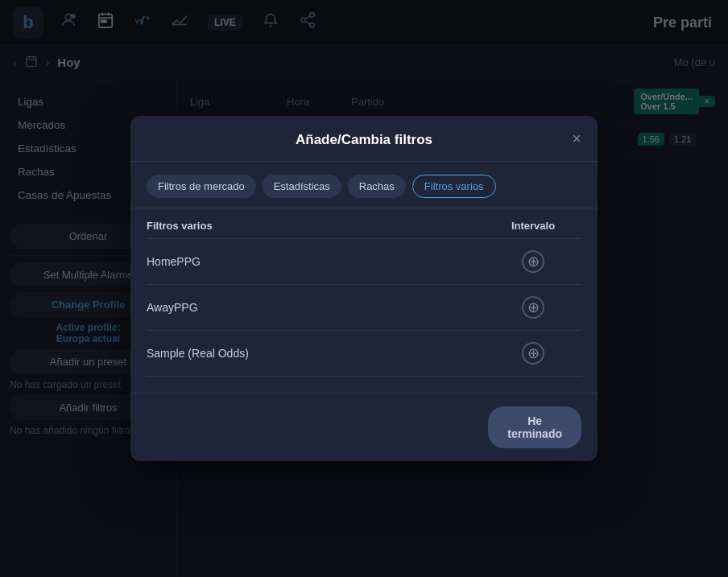 The height and width of the screenshot is (577, 728). I want to click on add-sample-btn: ⊕, so click(533, 353).